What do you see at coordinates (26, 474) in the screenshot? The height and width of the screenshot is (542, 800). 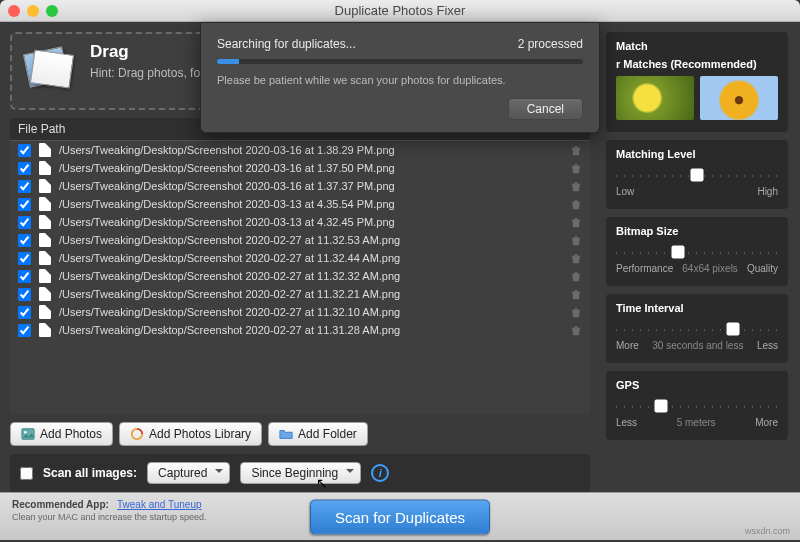 I see `scan-all-checkbox` at bounding box center [26, 474].